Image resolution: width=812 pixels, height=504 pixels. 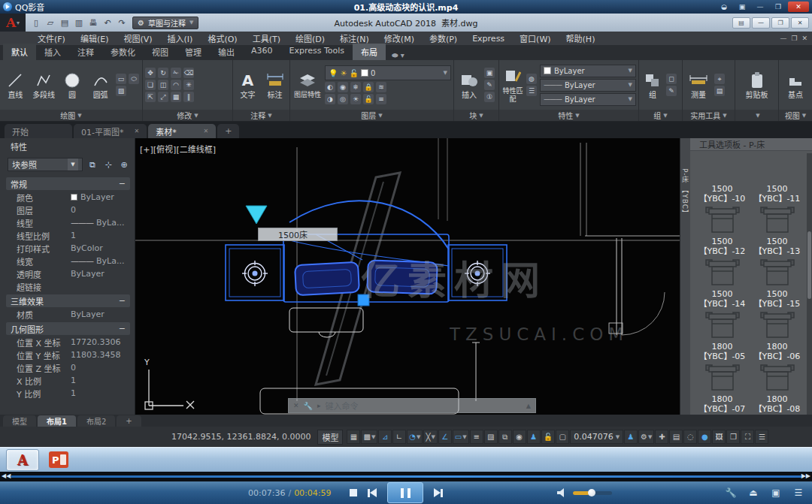 What do you see at coordinates (343, 87) in the screenshot?
I see `layer-isolate-icon: ◉` at bounding box center [343, 87].